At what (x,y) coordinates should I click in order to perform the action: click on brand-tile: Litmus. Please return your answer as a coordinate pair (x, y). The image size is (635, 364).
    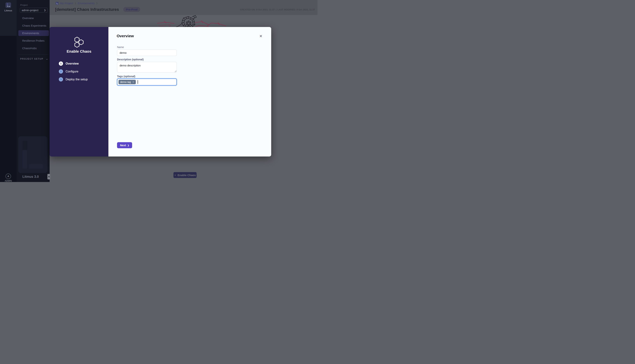
    Looking at the image, I should click on (8, 18).